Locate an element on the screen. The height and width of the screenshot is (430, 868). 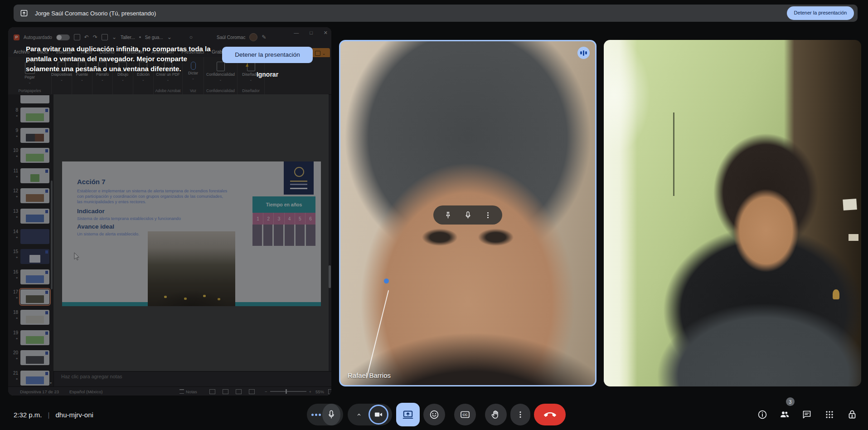
ignore-button: Ignorar is located at coordinates (267, 74).